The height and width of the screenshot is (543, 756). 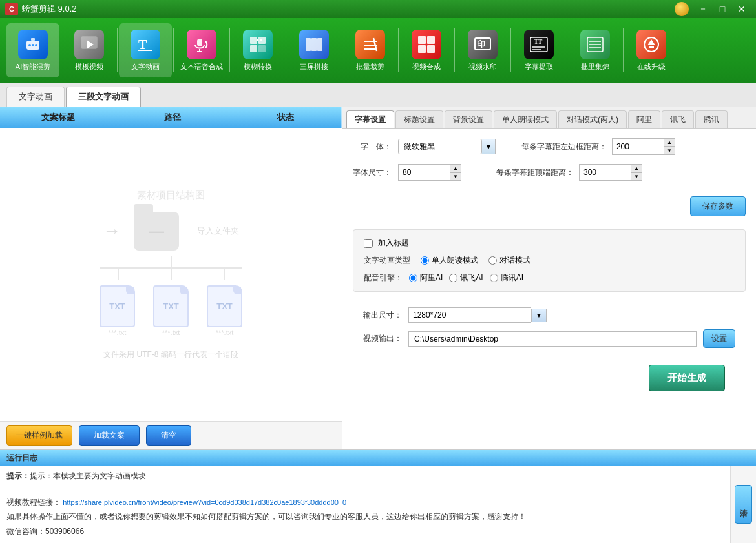 I want to click on tab-text-anim: 文字动画, so click(x=36, y=97).